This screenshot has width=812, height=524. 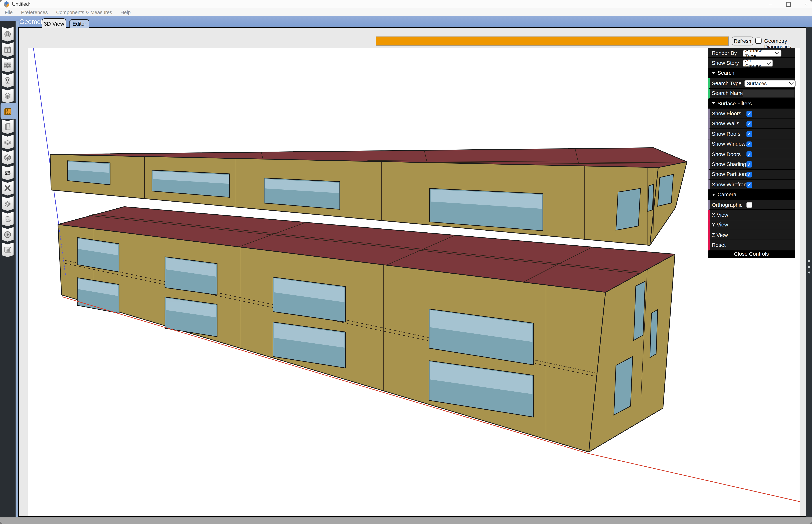 I want to click on close-button: ×, so click(x=805, y=4).